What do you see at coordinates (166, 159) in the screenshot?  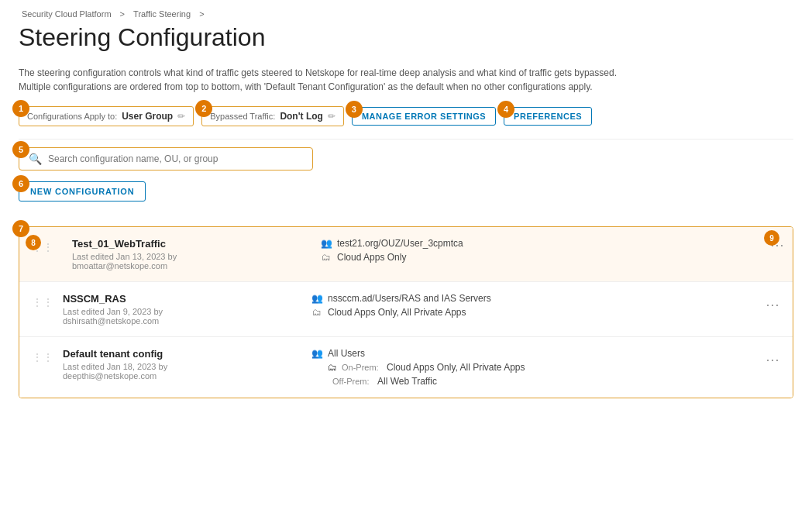 I see `search-box: 🔍` at bounding box center [166, 159].